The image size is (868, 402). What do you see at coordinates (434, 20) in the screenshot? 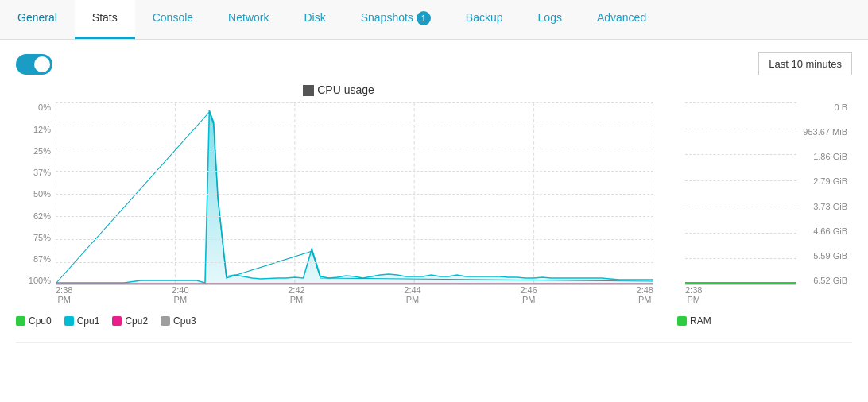
I see `tab-bar: General Stats Console Network Disk Snaps…` at bounding box center [434, 20].